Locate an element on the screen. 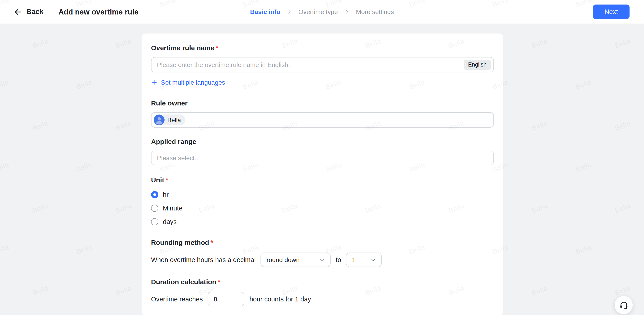 The width and height of the screenshot is (644, 315). rounding-method-label: Rounding method* is located at coordinates (322, 242).